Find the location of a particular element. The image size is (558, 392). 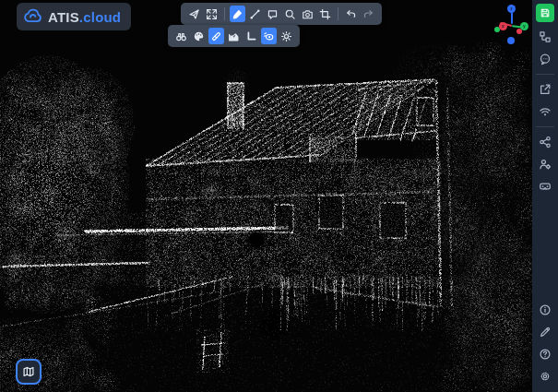

x-axis-ball: x is located at coordinates (504, 26).